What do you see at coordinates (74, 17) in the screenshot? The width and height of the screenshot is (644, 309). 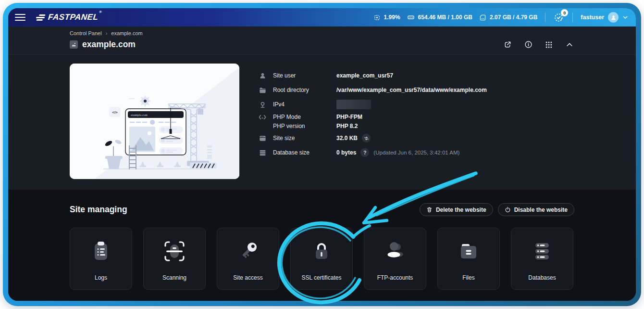 I see `logo-text: FASTPANEL®` at bounding box center [74, 17].